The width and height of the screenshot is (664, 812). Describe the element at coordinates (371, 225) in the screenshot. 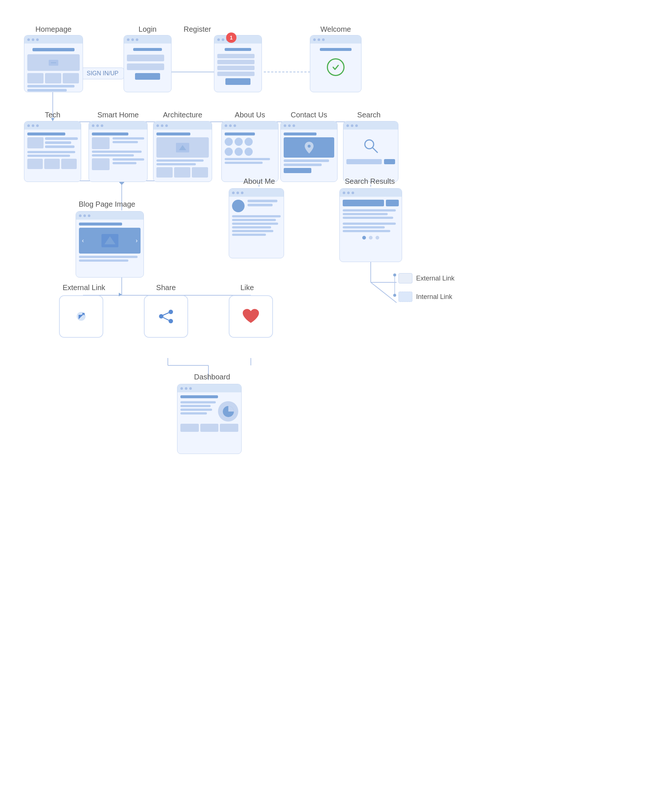

I see `search-results-card` at that location.